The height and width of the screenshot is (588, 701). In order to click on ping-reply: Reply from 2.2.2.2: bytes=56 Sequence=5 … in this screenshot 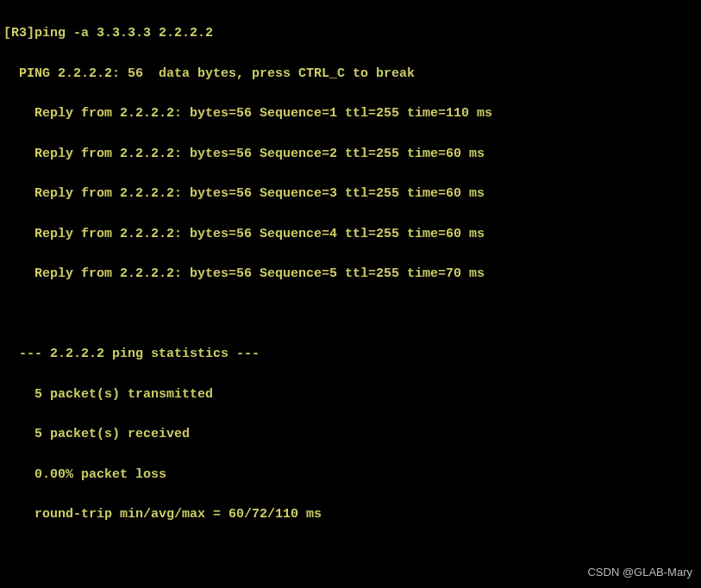, I will do `click(350, 274)`.